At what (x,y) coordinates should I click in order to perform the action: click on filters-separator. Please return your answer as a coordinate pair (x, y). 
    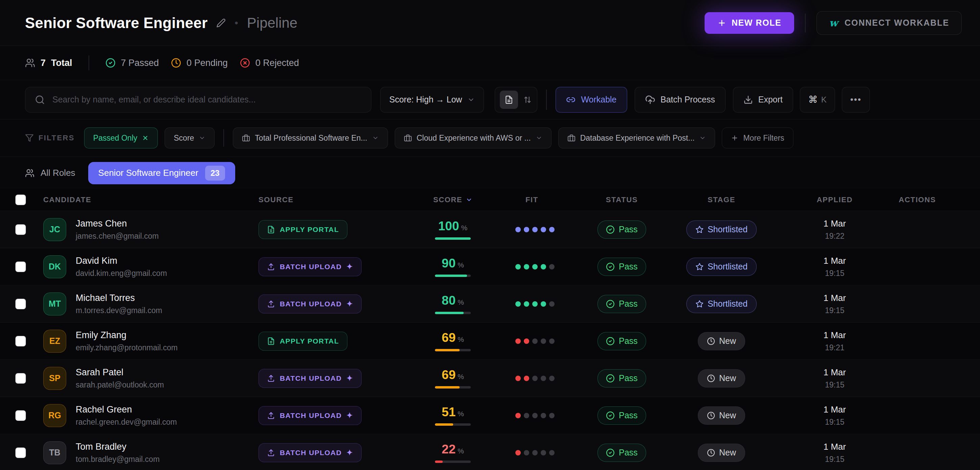
    Looking at the image, I should click on (224, 138).